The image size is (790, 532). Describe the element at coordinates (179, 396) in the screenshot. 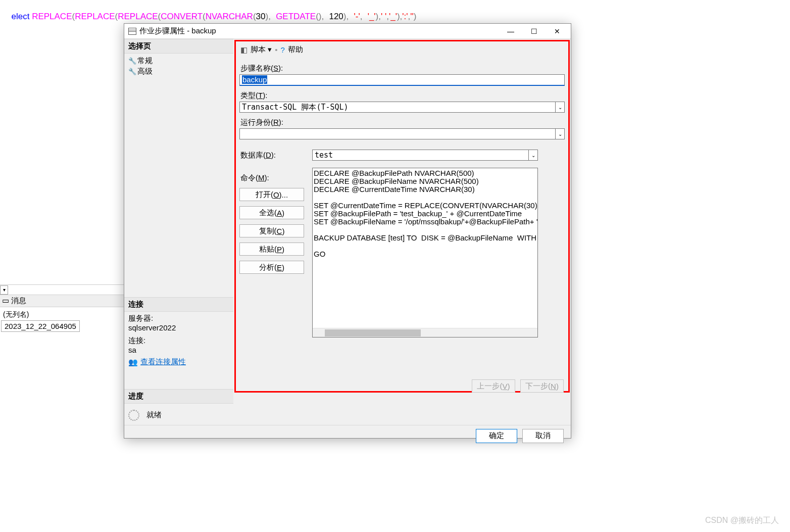

I see `progress-header: 进度` at that location.